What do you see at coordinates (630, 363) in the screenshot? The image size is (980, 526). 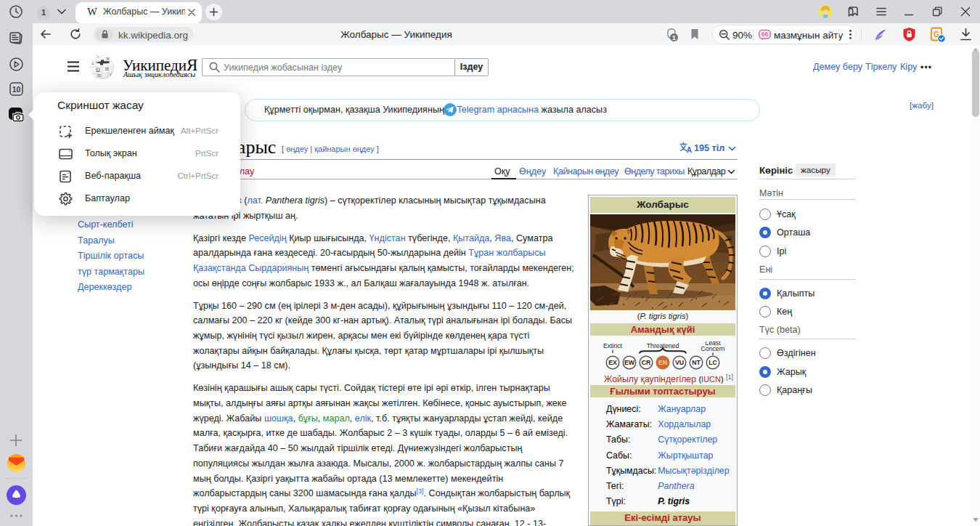 I see `svg-text: EW` at bounding box center [630, 363].